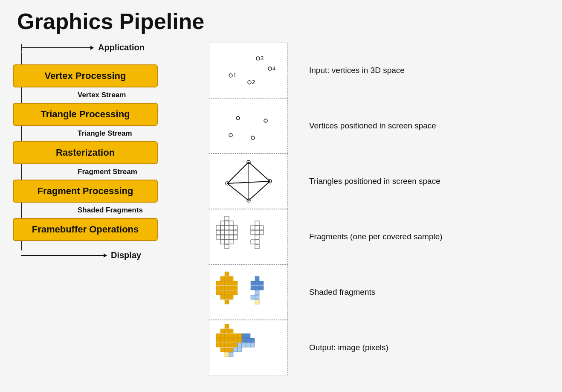 Image resolution: width=562 pixels, height=392 pixels. What do you see at coordinates (85, 191) in the screenshot?
I see `stage-row-fragment: Fragment Processing` at bounding box center [85, 191].